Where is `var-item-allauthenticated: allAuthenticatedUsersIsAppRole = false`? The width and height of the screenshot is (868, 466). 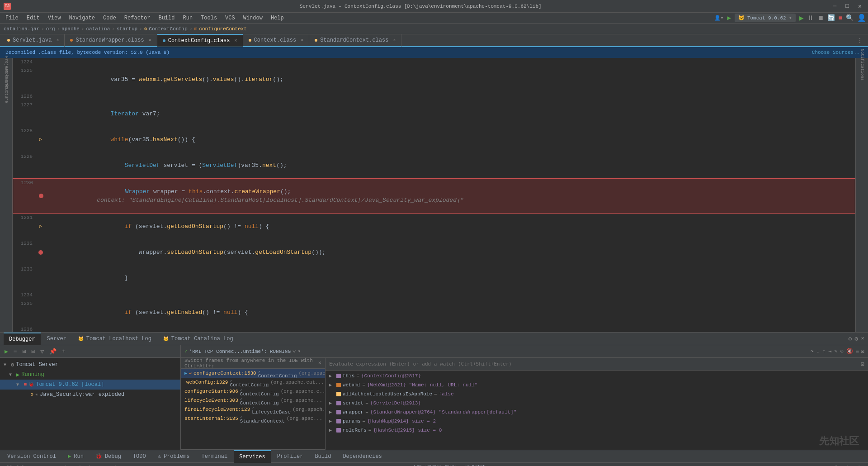
var-item-allauthenticated: allAuthenticatedUsersIsAppRole = false is located at coordinates (597, 394).